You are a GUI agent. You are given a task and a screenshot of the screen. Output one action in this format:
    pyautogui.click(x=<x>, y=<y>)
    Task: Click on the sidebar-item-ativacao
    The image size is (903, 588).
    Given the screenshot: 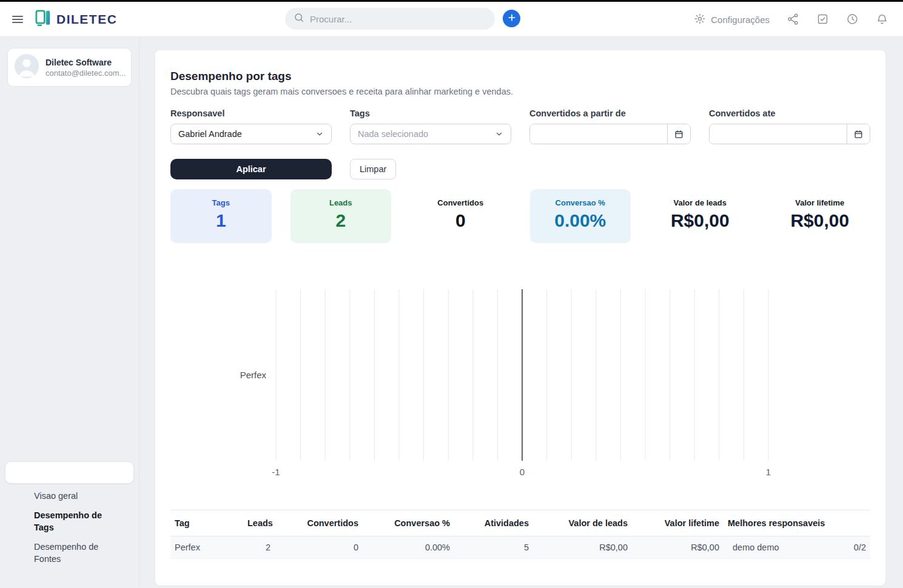 What is the action you would take?
    pyautogui.click(x=69, y=293)
    